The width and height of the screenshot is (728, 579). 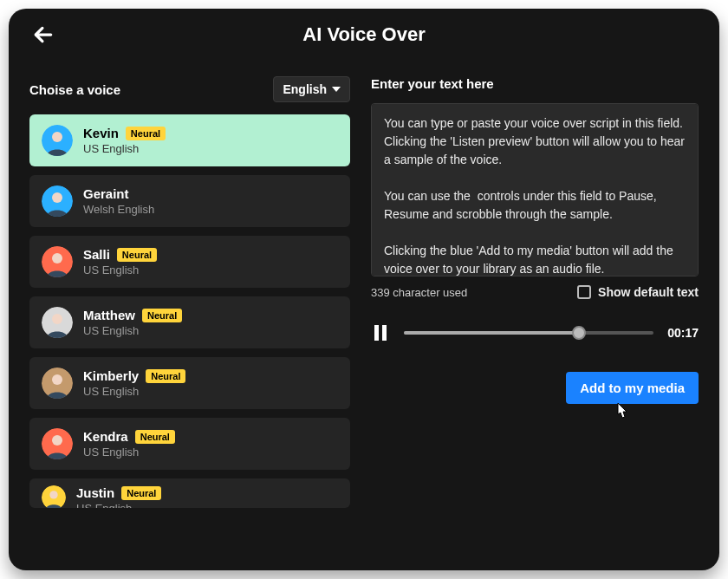 What do you see at coordinates (190, 493) in the screenshot?
I see `voice-card: JustinNeuralUS English` at bounding box center [190, 493].